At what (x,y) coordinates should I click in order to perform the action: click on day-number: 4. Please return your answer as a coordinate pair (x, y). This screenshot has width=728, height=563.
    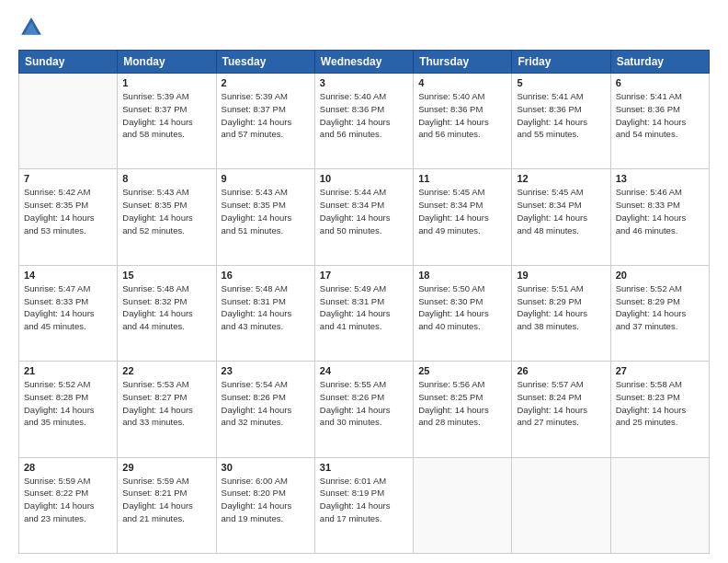
    Looking at the image, I should click on (462, 83).